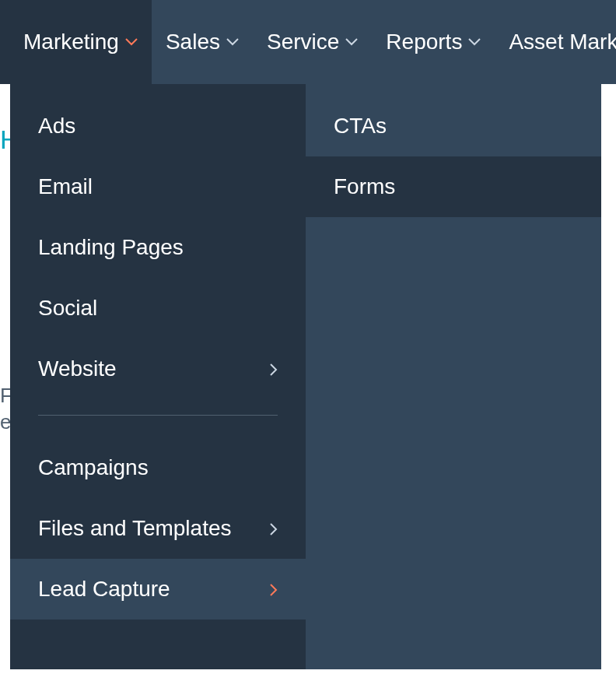 This screenshot has height=688, width=616. I want to click on menu-item-label: Social, so click(68, 308).